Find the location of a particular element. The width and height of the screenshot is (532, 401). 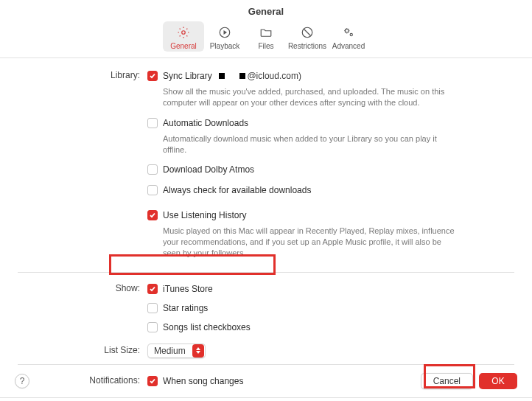

help-button: ? is located at coordinates (22, 381).